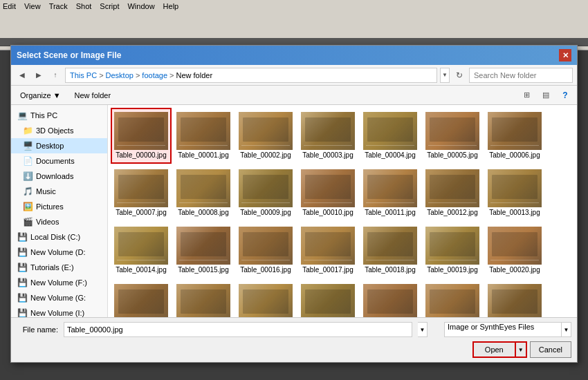 The width and height of the screenshot is (588, 380). What do you see at coordinates (109, 6) in the screenshot?
I see `menu-script: Script` at bounding box center [109, 6].